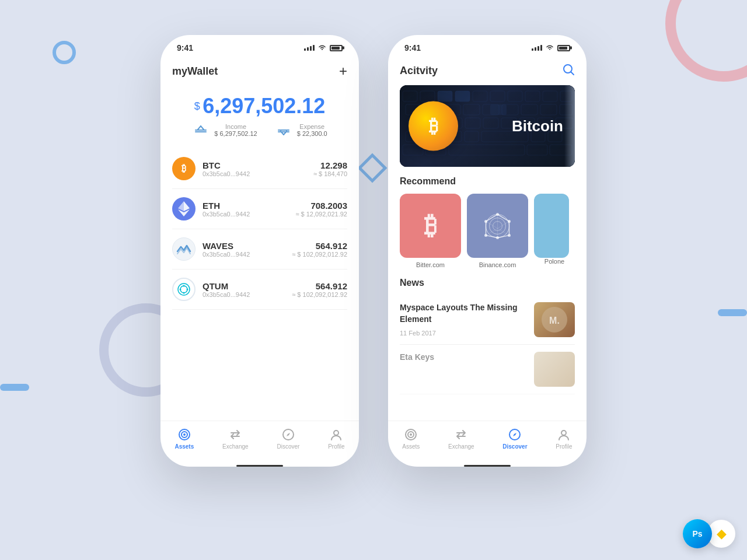 The height and width of the screenshot is (560, 747). I want to click on recommend-item-polone: Polone, so click(554, 231).